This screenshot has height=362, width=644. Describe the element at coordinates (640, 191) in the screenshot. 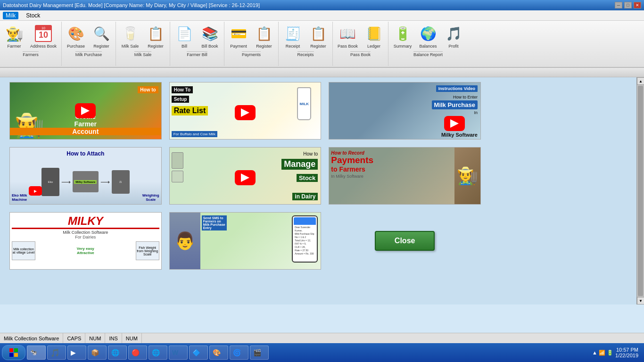

I see `scrollbar: ▲ ▼` at that location.